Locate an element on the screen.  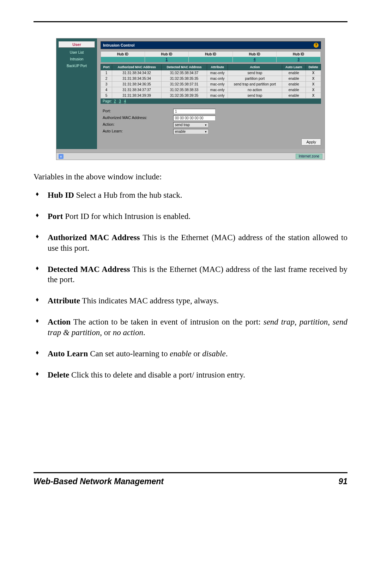
hub-id-tabs: Hub ID Hub ID Hub ID Hub ID Hub ID 1 4 3 is located at coordinates (211, 57).